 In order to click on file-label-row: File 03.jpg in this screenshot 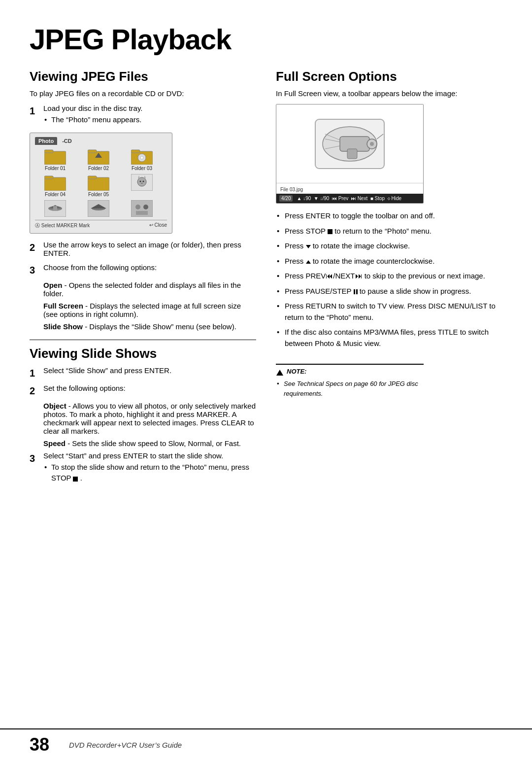, I will do `click(350, 188)`.